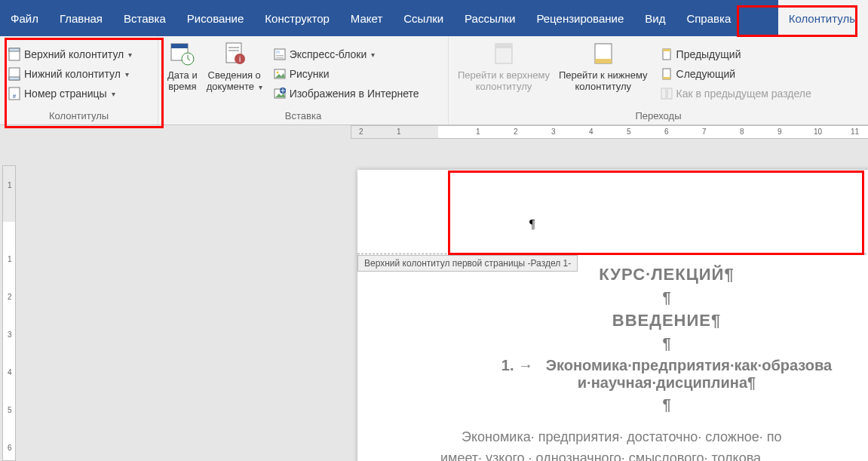  Describe the element at coordinates (603, 74) in the screenshot. I see `goto-footer-button: Перейти к нижнемуколонтитулу` at that location.